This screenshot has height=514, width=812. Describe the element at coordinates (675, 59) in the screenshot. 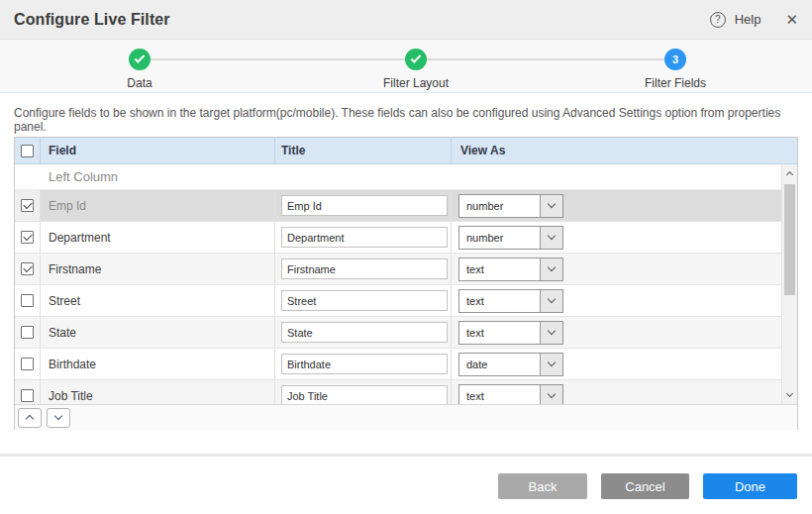

I see `step-number: 3` at that location.